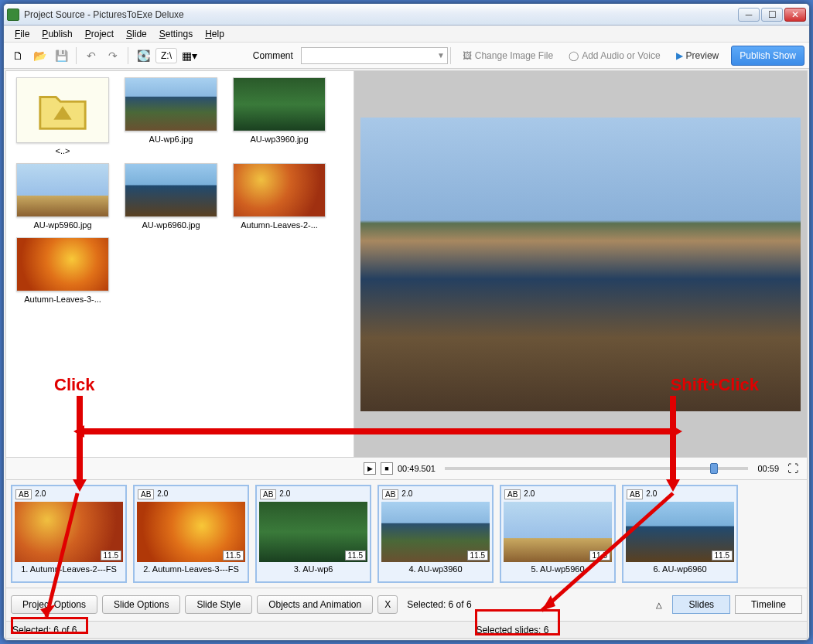 Image resolution: width=813 pixels, height=644 pixels. Describe the element at coordinates (407, 469) in the screenshot. I see `playbar: ▶ ■ 00:49.501 00:59 ⛶` at that location.